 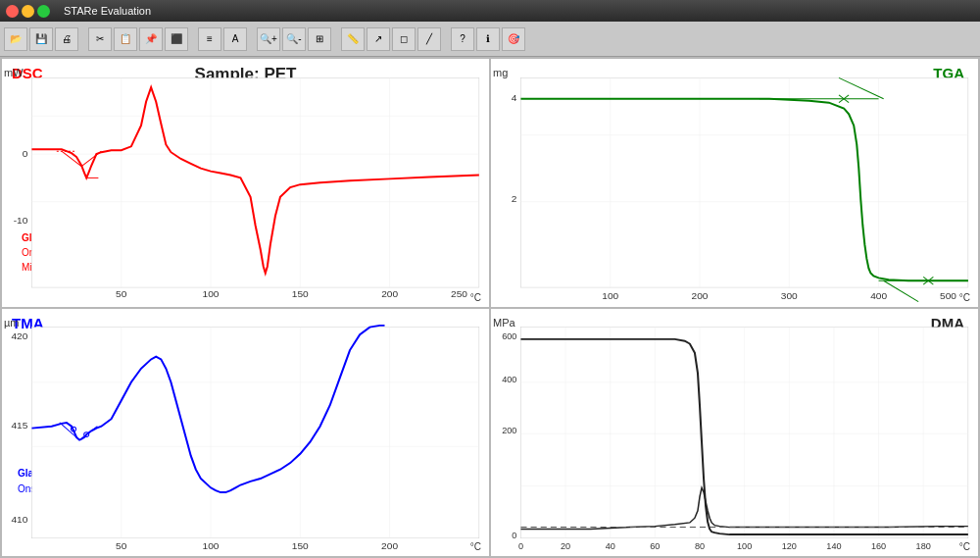 I want to click on copy-button: 📋, so click(x=125, y=39).